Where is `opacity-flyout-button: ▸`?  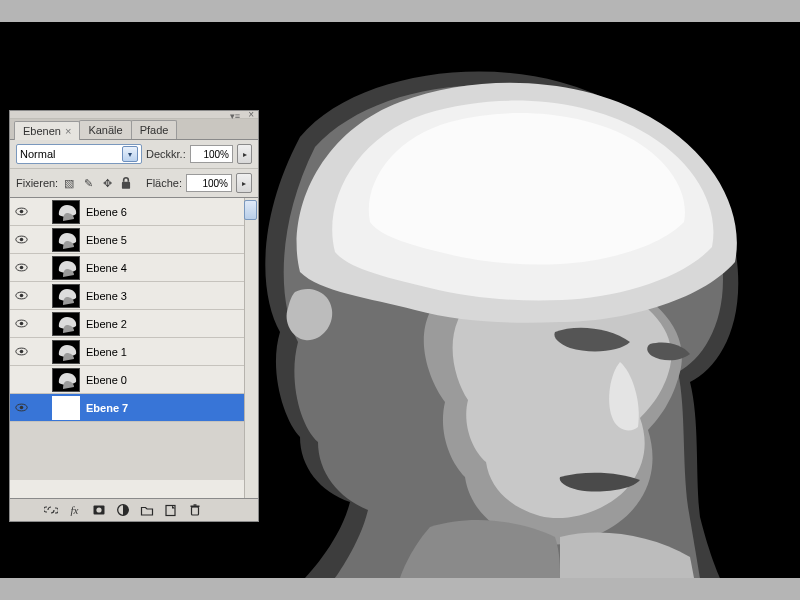
opacity-flyout-button: ▸ is located at coordinates (244, 154).